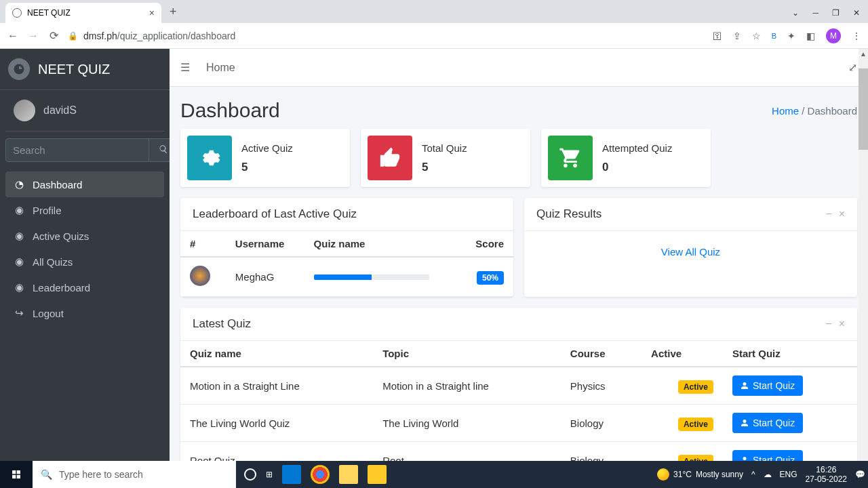  I want to click on stat-card-active: Active Quiz5, so click(265, 158).